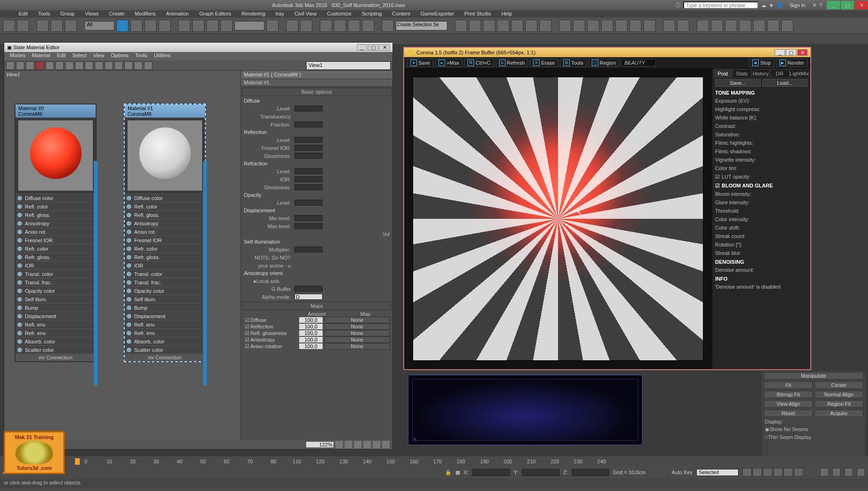 The width and height of the screenshot is (868, 491). What do you see at coordinates (165, 265) in the screenshot?
I see `mat1-slot-8: IOR` at bounding box center [165, 265].